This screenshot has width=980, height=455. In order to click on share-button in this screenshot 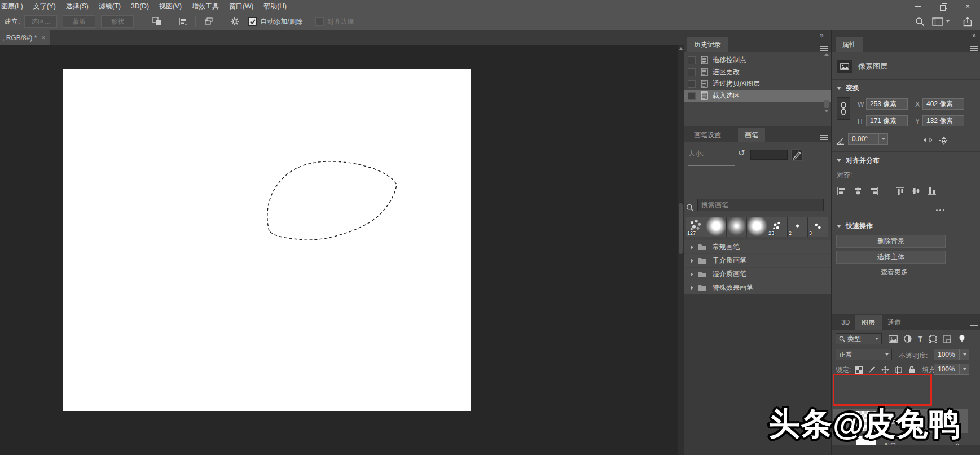, I will do `click(968, 21)`.